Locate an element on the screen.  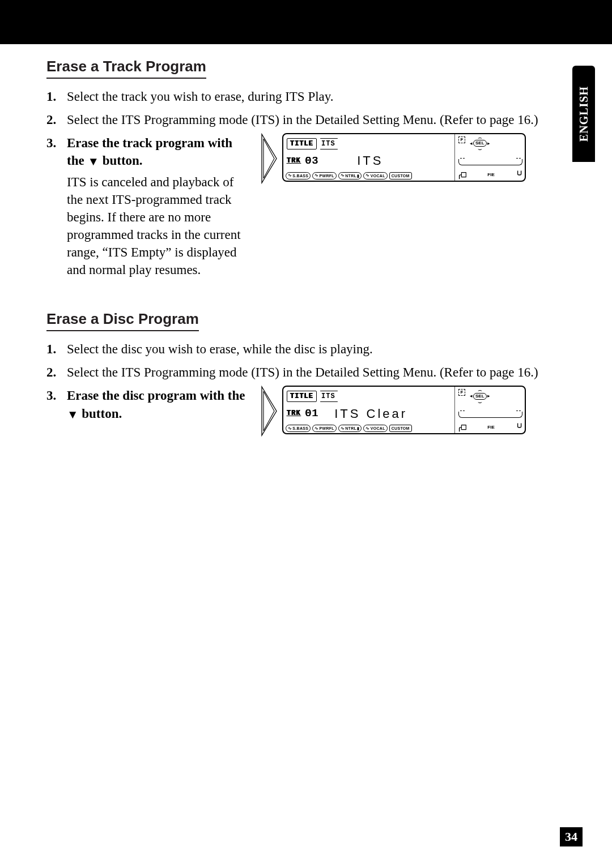
section2-step-2: 2. Select the ITS Programming mode (ITS)… is located at coordinates (293, 373).